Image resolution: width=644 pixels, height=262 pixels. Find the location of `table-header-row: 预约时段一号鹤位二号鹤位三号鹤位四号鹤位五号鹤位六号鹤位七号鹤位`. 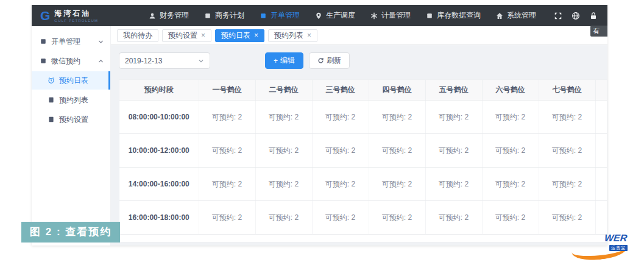

table-header-row: 预约时段一号鹤位二号鹤位三号鹤位四号鹤位五号鹤位六号鹤位七号鹤位 is located at coordinates (363, 90).